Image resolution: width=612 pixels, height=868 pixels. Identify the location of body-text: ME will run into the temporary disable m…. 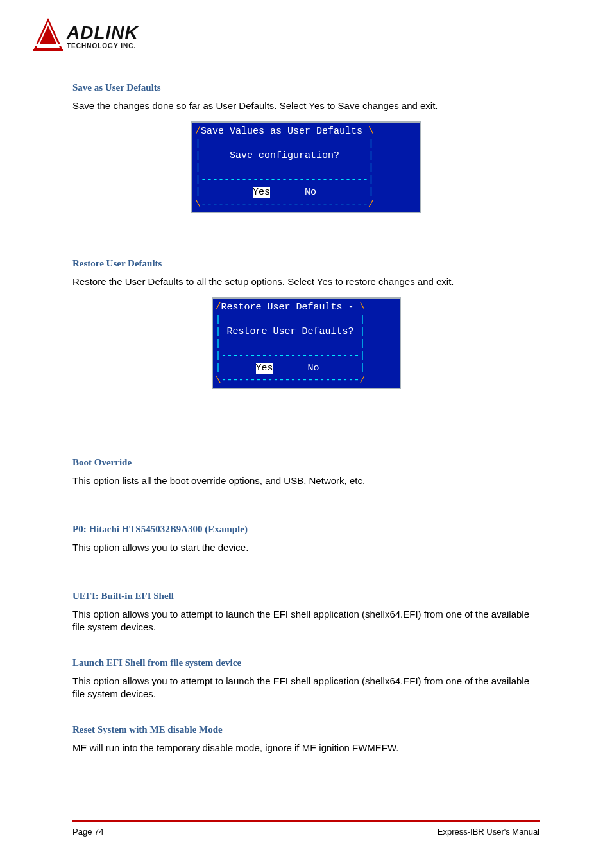
(306, 748).